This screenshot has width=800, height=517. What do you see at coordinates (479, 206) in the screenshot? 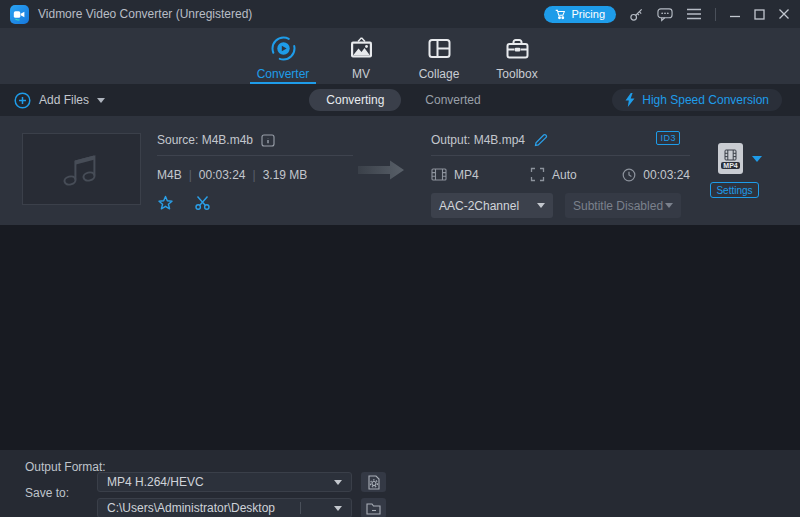
I see `audio-track-value: AAC-2Channel` at bounding box center [479, 206].